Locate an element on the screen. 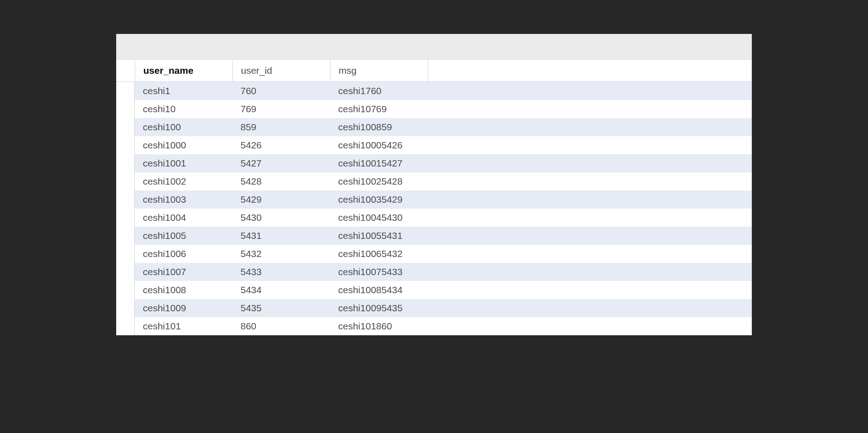  column-header-empty is located at coordinates (590, 71).